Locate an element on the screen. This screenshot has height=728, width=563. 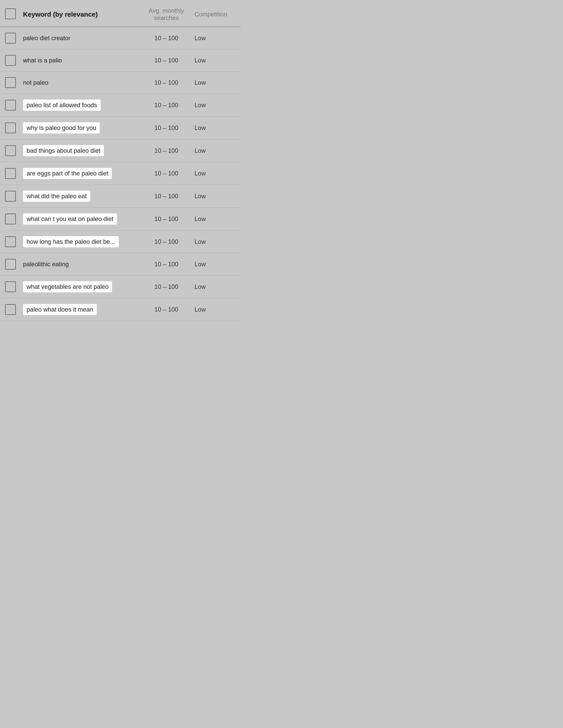
table-row: what is a palio 10 – 100 Low is located at coordinates (120, 61).